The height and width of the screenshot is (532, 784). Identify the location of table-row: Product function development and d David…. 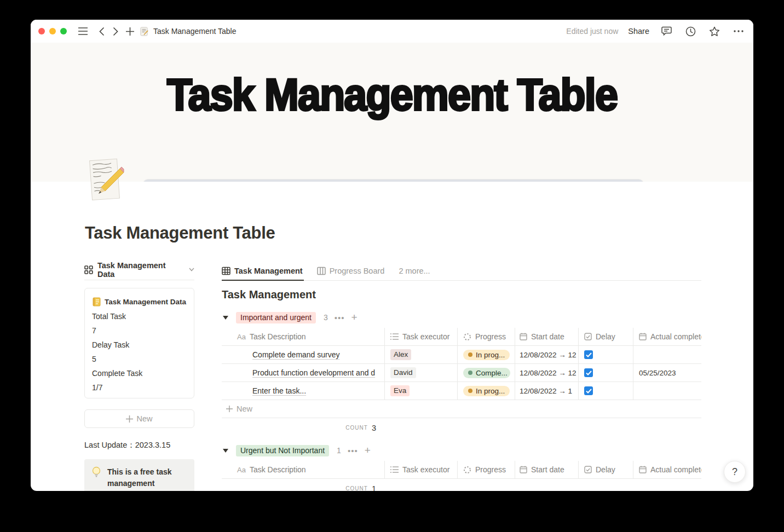
(462, 373).